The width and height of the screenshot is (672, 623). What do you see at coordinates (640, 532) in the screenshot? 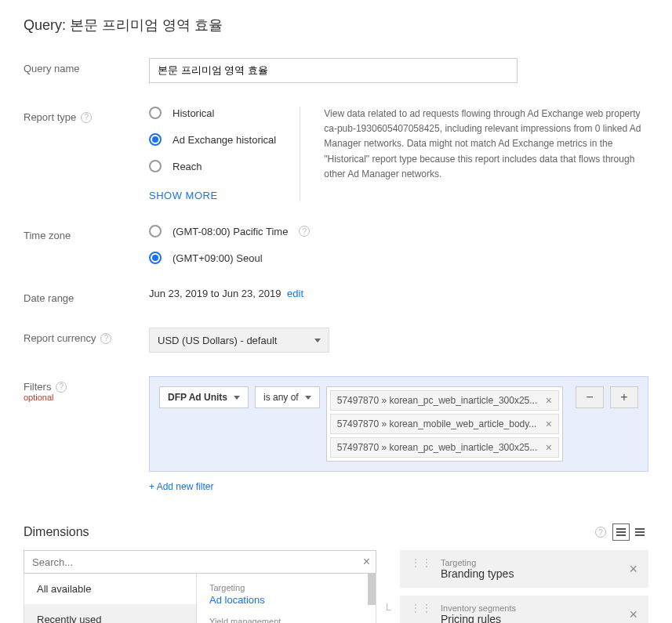
I see `compact-view-button` at bounding box center [640, 532].